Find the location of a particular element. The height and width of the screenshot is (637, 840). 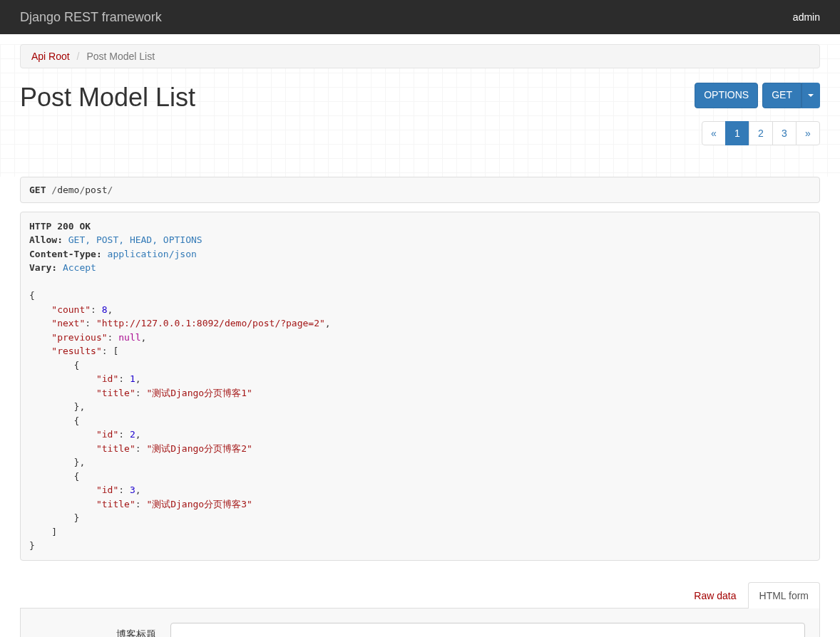

allow-label: Allow: is located at coordinates (46, 239).